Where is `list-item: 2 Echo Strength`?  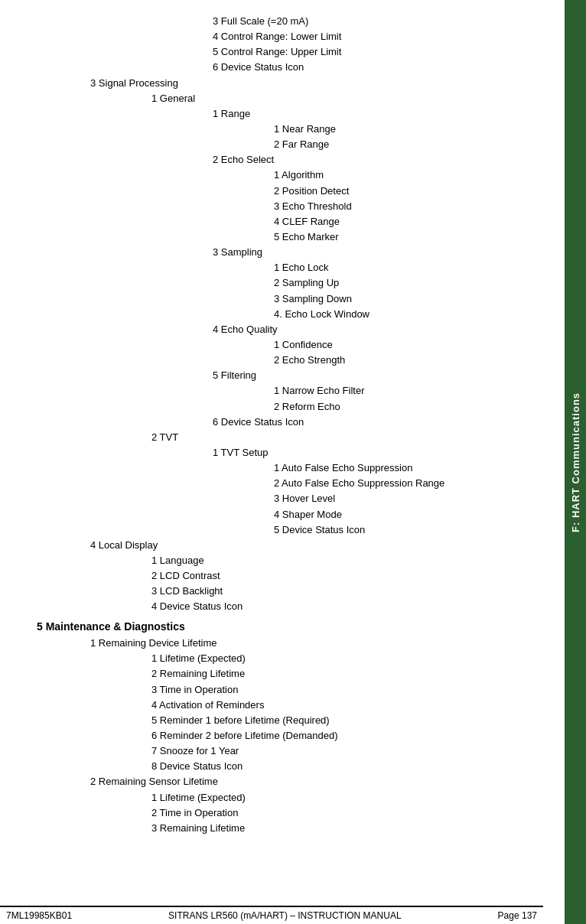
list-item: 2 Echo Strength is located at coordinates (282, 360).